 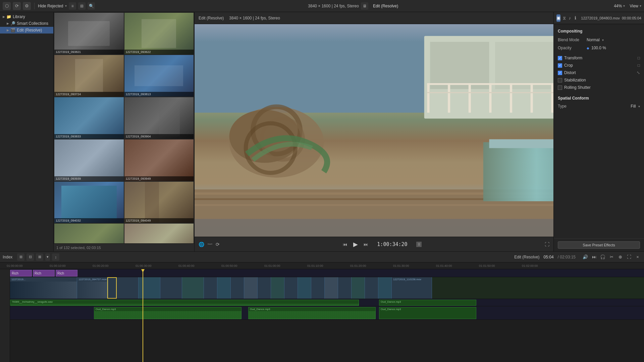 What do you see at coordinates (89, 202) in the screenshot?
I see `media-thumb: 12272019_094032` at bounding box center [89, 202].